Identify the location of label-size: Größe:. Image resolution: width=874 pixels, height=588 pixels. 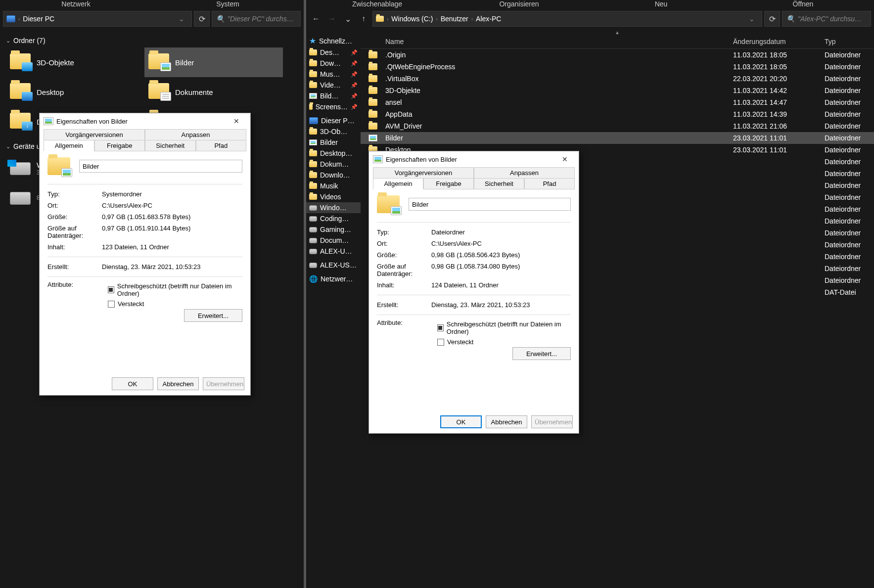
(404, 255).